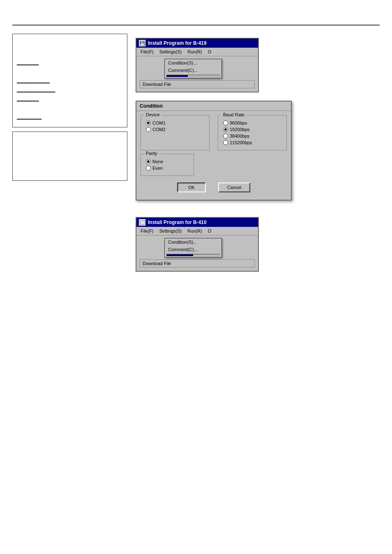 The width and height of the screenshot is (392, 554). What do you see at coordinates (252, 143) in the screenshot?
I see `baud-115200-item: 115200bps` at bounding box center [252, 143].